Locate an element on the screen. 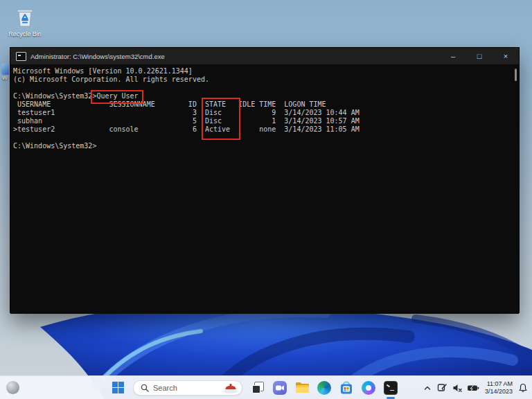  hidden-icons-button is located at coordinates (427, 388).